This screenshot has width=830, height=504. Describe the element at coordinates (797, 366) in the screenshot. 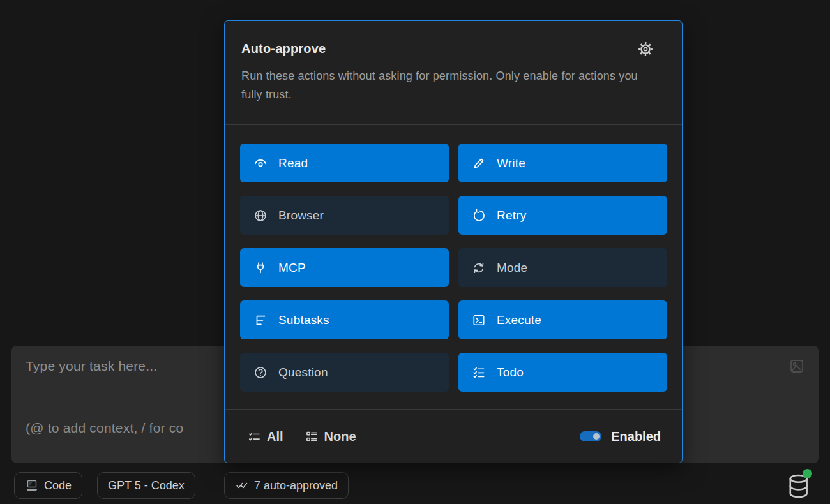

I see `image-icon` at that location.